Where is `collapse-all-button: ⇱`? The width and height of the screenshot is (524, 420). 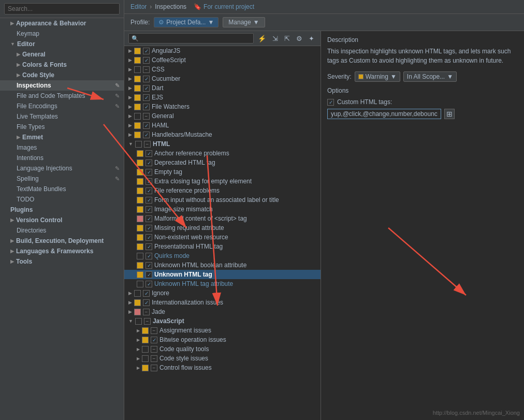
collapse-all-button: ⇱ is located at coordinates (287, 38).